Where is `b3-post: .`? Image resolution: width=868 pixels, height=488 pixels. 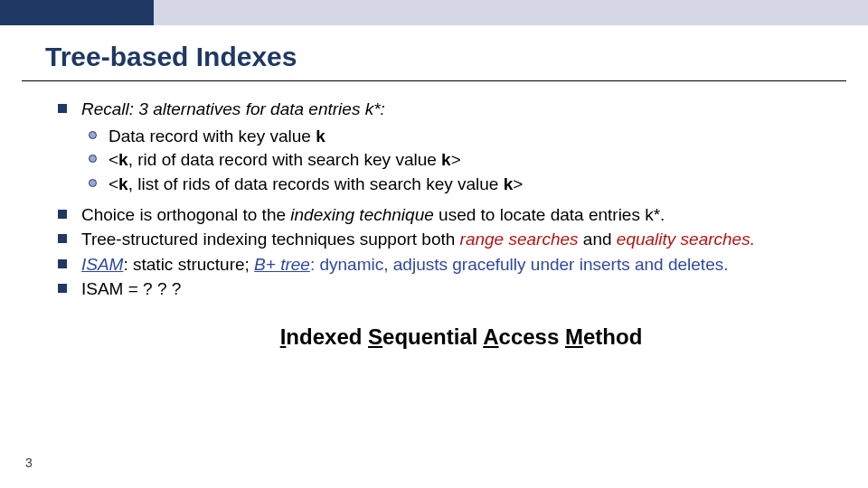
b3-post: . is located at coordinates (752, 239).